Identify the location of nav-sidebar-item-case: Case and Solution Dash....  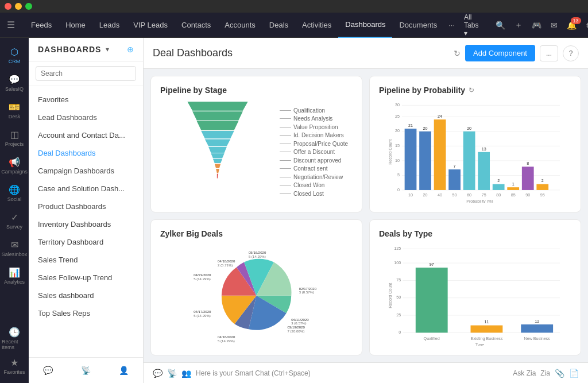
(86, 188).